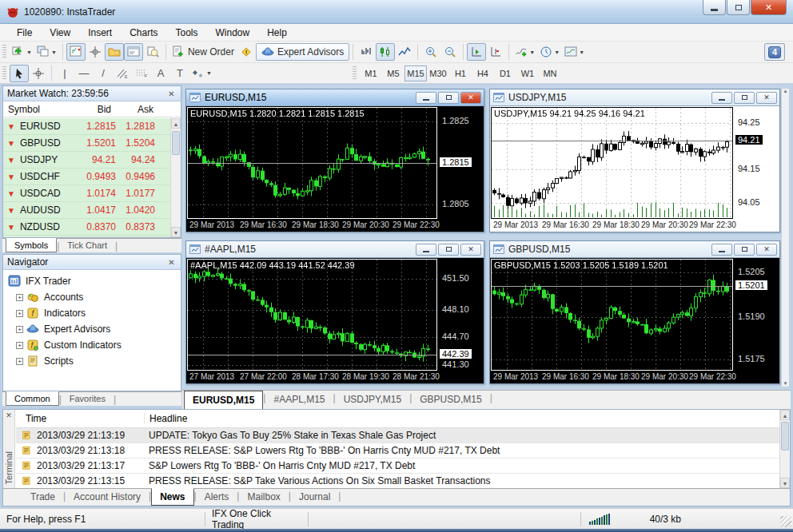 Image resolution: width=793 pixels, height=532 pixels. I want to click on equidistant-channel-button: E, so click(122, 73).